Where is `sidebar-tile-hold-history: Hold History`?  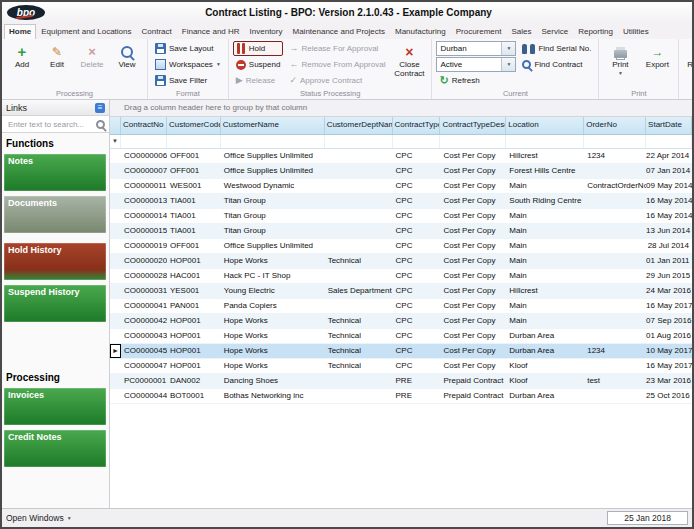
sidebar-tile-hold-history: Hold History is located at coordinates (55, 262).